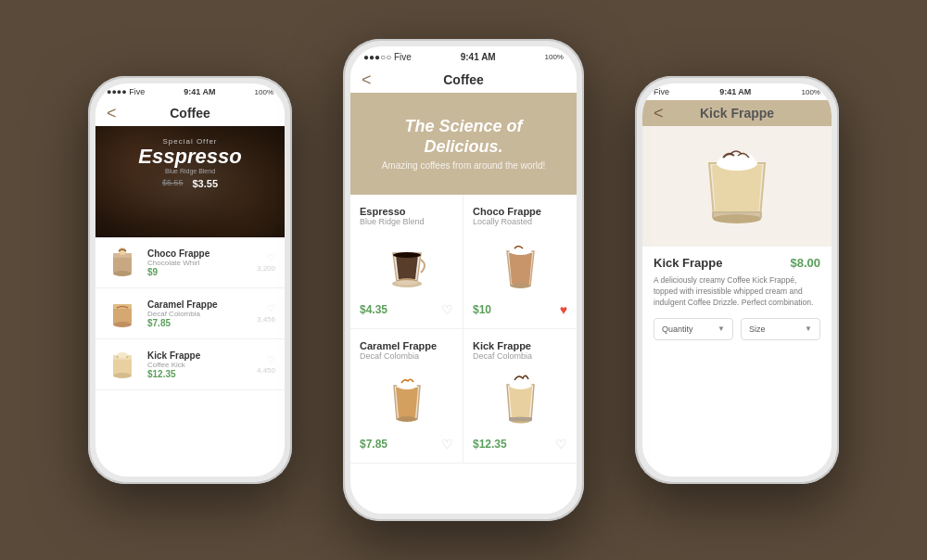 This screenshot has height=560, width=927. Describe the element at coordinates (407, 397) in the screenshot. I see `grid-item-caramel: Caramel Frappe Decaf Colombia` at that location.